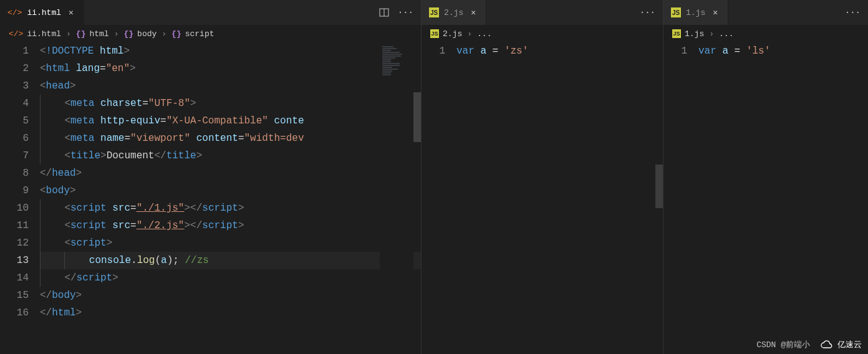 This screenshot has width=868, height=354. I want to click on code-line: <meta http-equiv="X-UA-Compatible" conte, so click(231, 121).